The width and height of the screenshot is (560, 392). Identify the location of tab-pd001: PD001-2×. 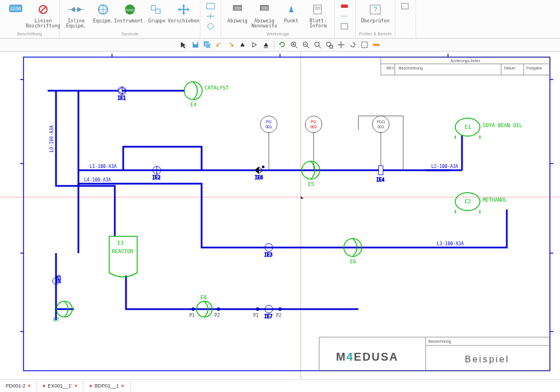
(18, 380).